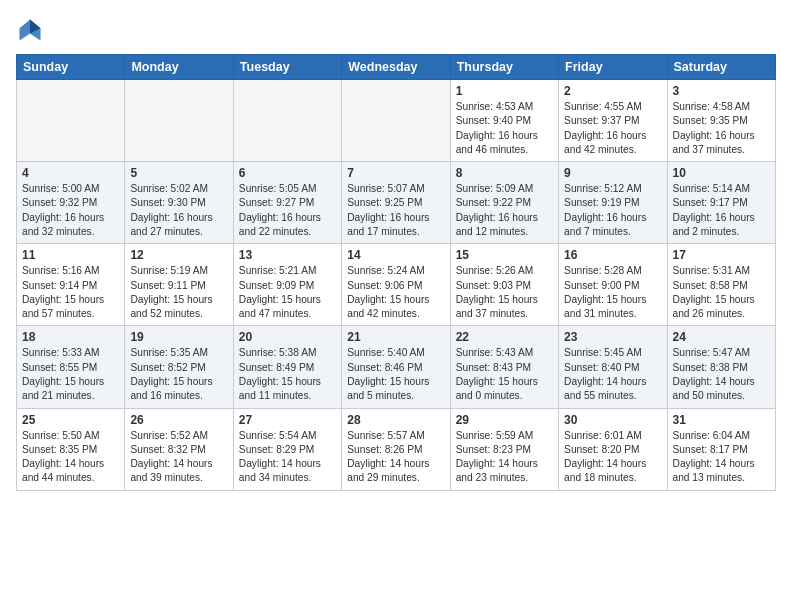 The height and width of the screenshot is (612, 792). Describe the element at coordinates (287, 203) in the screenshot. I see `calendar-day-6: 6Sunrise: 5:05 AMSunset: 9:27 PMDaylight…` at that location.